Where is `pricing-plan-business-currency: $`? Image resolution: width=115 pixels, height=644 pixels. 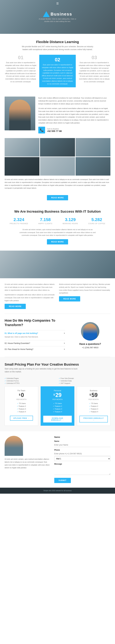 pricing-plan-business-currency: $ is located at coordinates (90, 395).